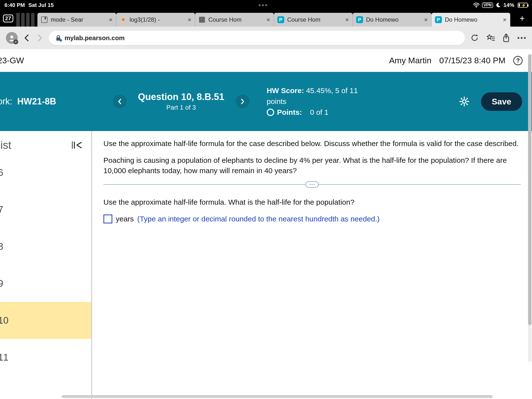  Describe the element at coordinates (488, 5) in the screenshot. I see `vpn-badge: VPN` at that location.